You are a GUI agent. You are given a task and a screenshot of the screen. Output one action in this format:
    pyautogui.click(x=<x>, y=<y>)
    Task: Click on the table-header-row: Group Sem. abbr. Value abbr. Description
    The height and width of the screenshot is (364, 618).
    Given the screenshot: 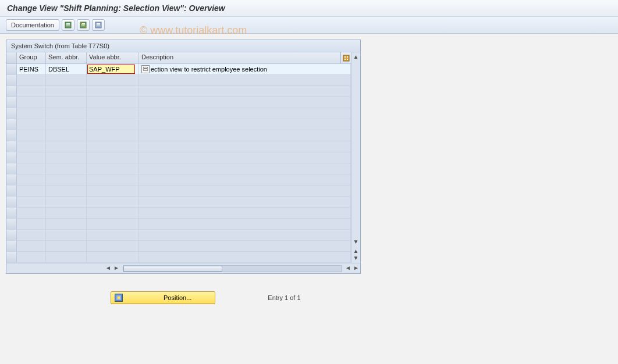 What is the action you would take?
    pyautogui.click(x=179, y=58)
    